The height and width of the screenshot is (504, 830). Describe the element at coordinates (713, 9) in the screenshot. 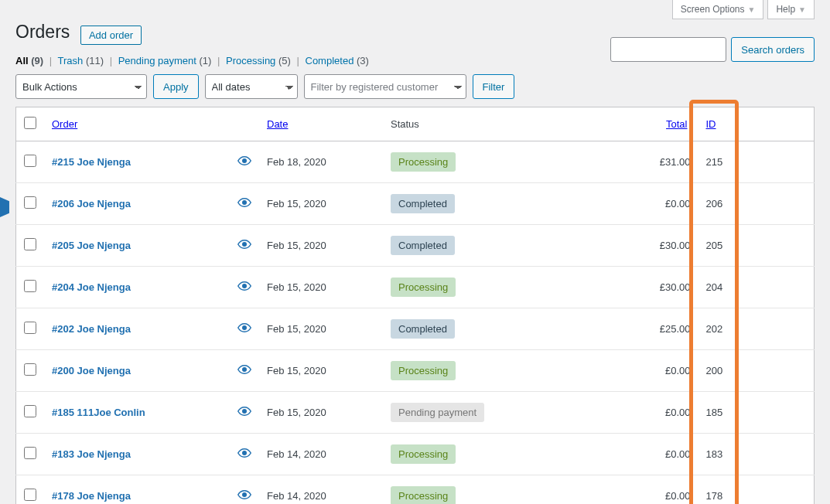

I see `screen-options-label: Screen Options` at that location.